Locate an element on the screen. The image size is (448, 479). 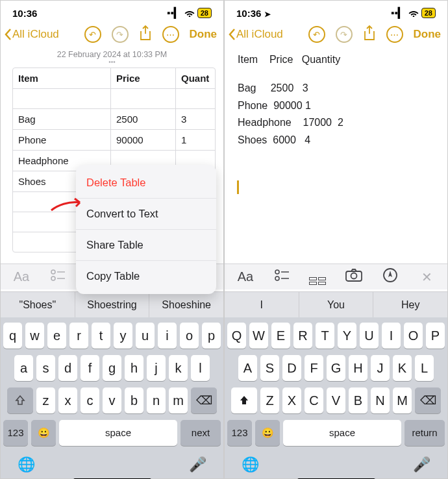
table-cell: Bag is located at coordinates (62, 119).